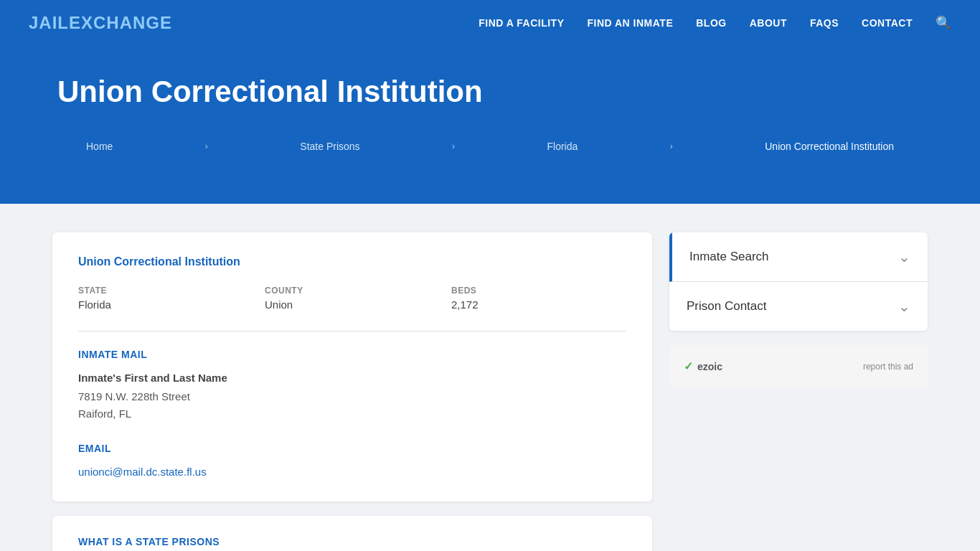 This screenshot has width=980, height=551. What do you see at coordinates (904, 306) in the screenshot?
I see `chevron-down-icon-2: ⌄` at bounding box center [904, 306].